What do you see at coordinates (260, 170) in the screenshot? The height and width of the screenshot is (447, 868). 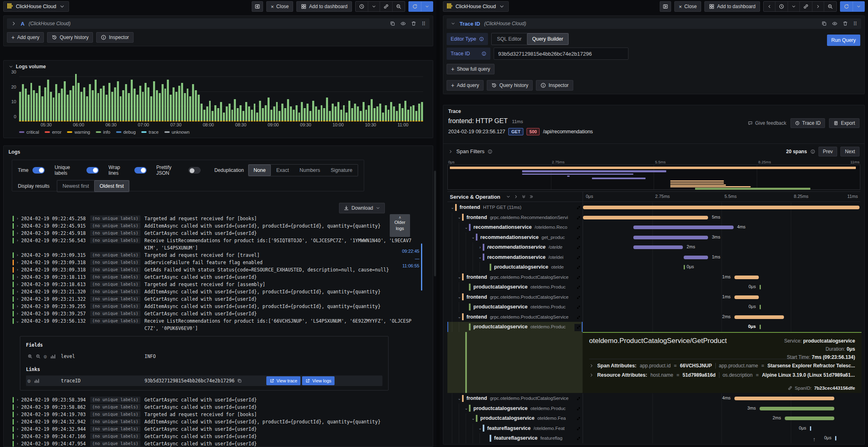 I see `dedup-option-none: None` at bounding box center [260, 170].